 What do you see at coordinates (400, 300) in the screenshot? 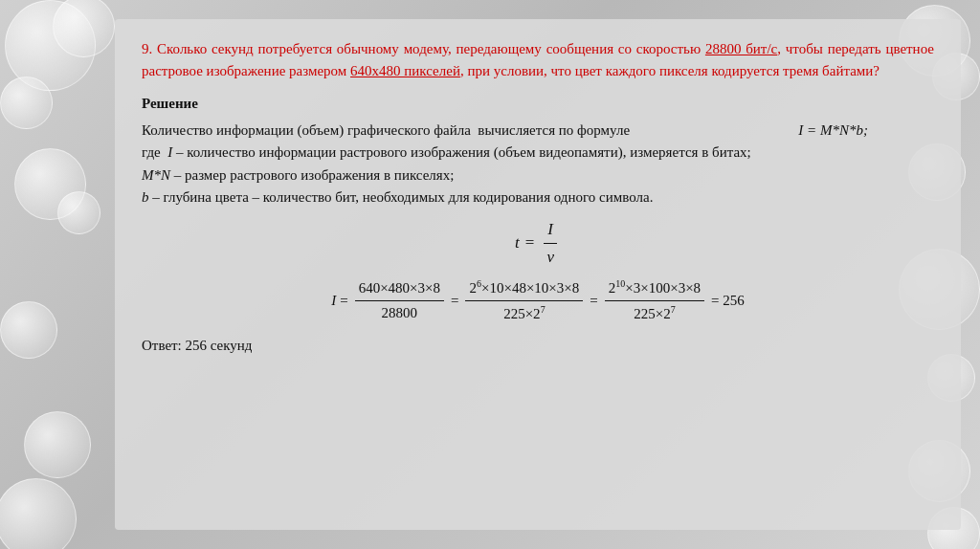
I see `frac-1: 640×480×3×8 28800` at bounding box center [400, 300].